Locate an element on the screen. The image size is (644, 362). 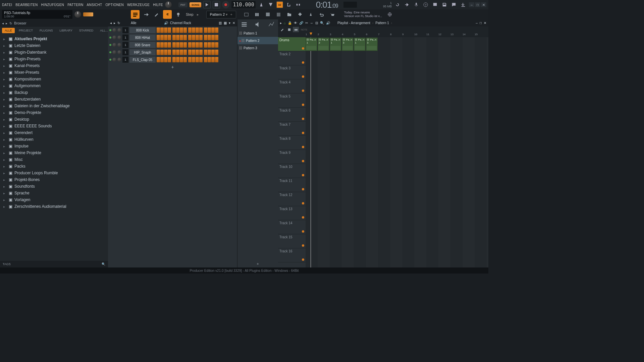
view-browser-button is located at coordinates (289, 14).